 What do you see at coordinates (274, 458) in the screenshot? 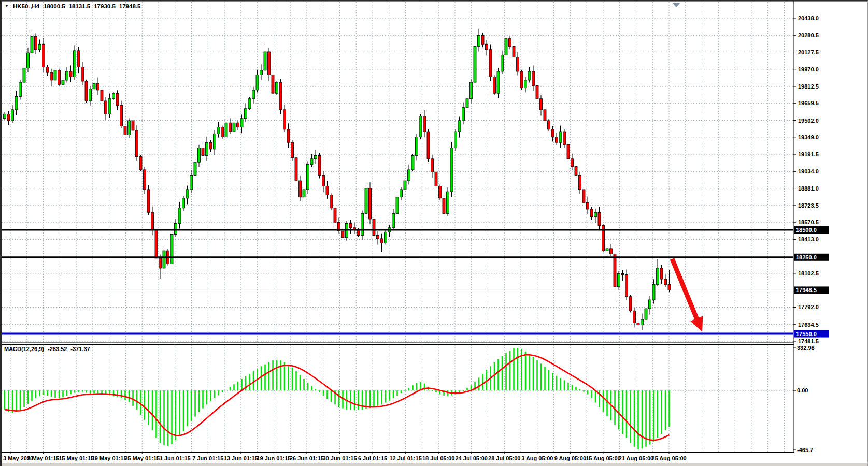
I see `time-axis-label: 19 Jun 01:15` at bounding box center [274, 458].